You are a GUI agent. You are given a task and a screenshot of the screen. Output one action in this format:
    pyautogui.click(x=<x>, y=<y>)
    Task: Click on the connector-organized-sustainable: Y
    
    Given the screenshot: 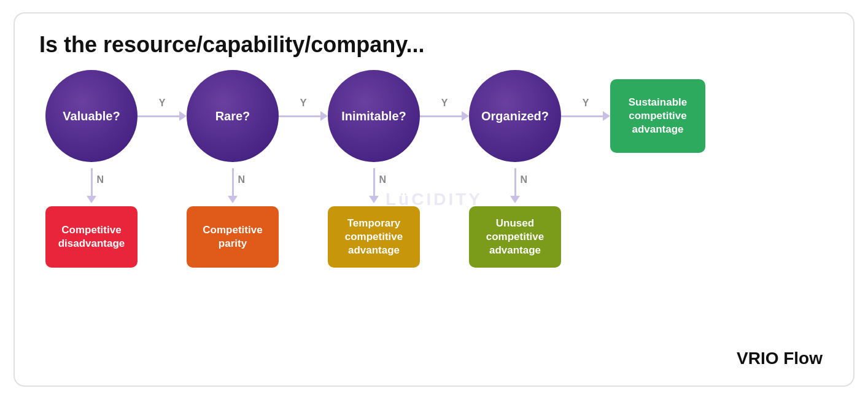 What is the action you would take?
    pyautogui.click(x=586, y=116)
    